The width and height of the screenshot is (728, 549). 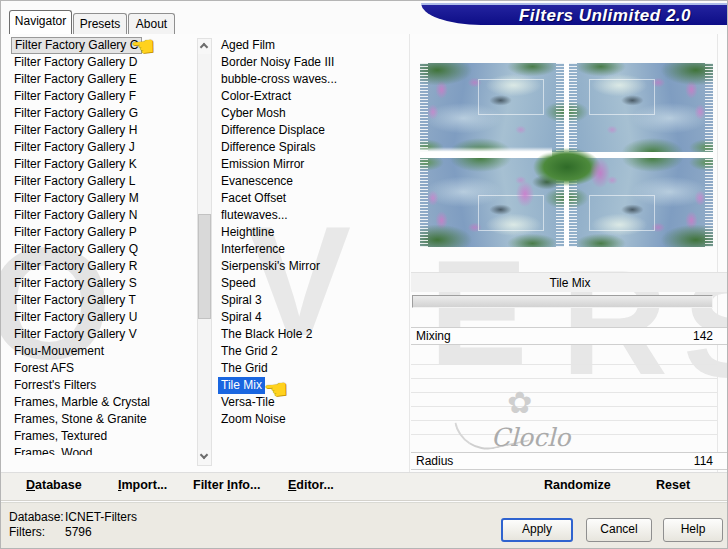 I want to click on category-item: Filter Factory Gallery G, so click(x=103, y=114).